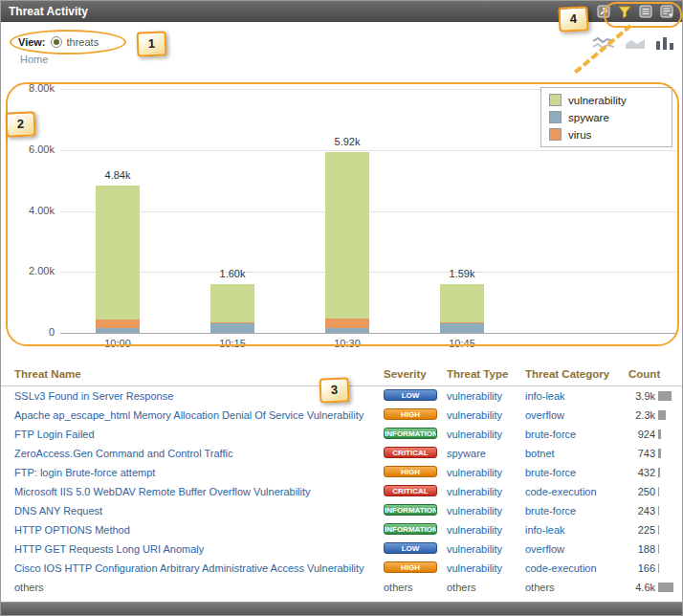 This screenshot has width=683, height=616. What do you see at coordinates (342, 608) in the screenshot?
I see `widget-footer` at bounding box center [342, 608].